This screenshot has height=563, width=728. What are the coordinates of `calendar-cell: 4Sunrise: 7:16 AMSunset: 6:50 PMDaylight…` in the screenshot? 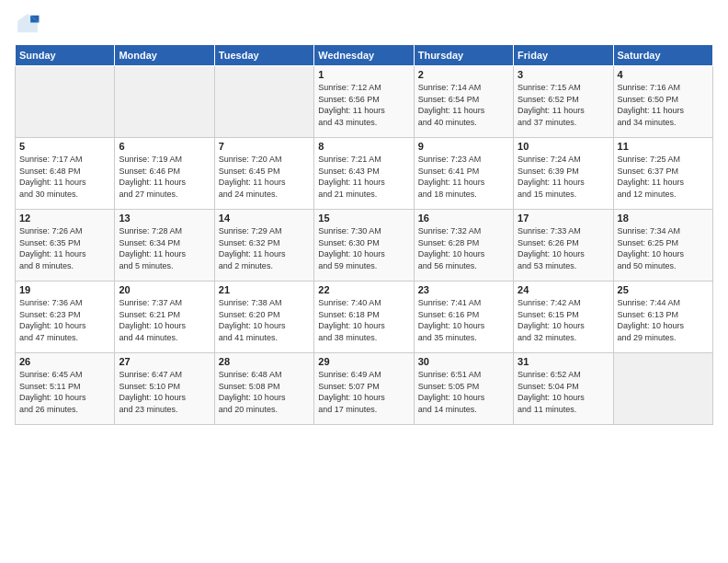 It's located at (663, 102).